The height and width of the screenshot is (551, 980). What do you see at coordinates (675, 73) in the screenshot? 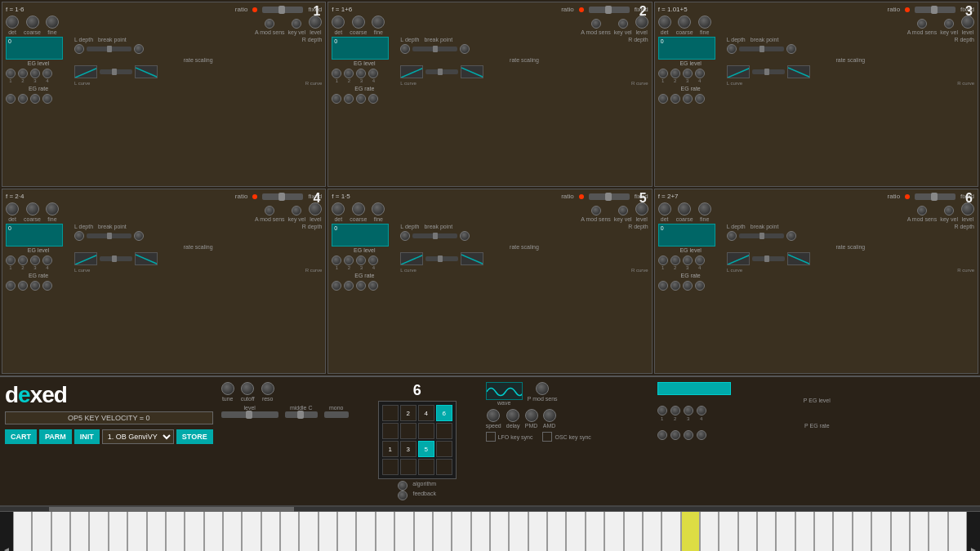
I see `op-3-eglevel-2-knob` at bounding box center [675, 73].